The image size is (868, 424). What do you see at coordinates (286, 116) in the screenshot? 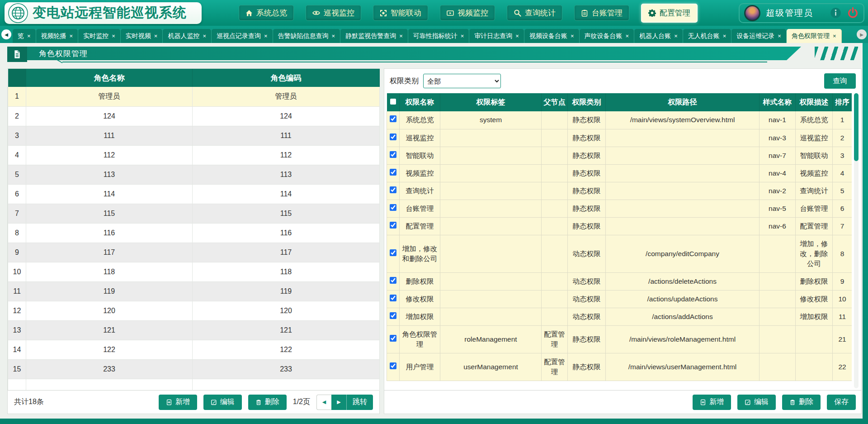
I see `role-code-cell: 124` at bounding box center [286, 116].